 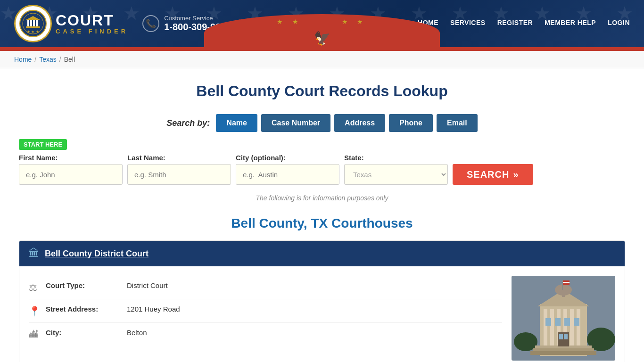 I want to click on lastname-field: Last Name:, so click(x=179, y=169).